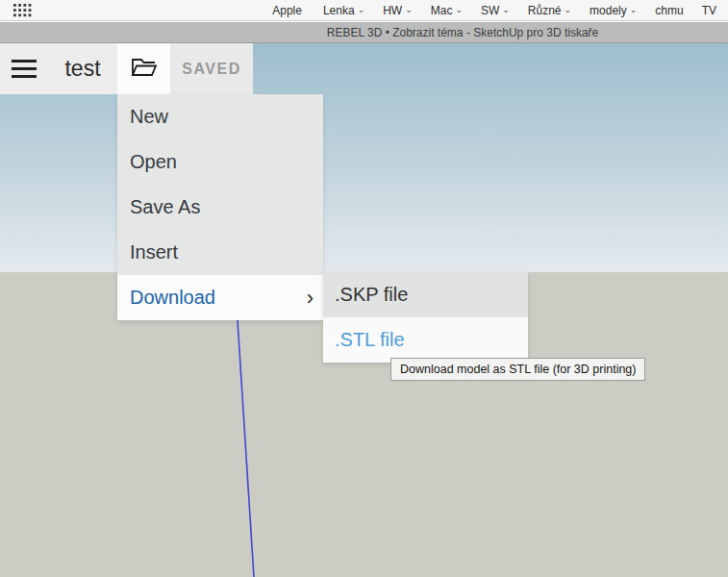 The image size is (728, 577). Describe the element at coordinates (144, 69) in the screenshot. I see `open-folder-icon` at that location.